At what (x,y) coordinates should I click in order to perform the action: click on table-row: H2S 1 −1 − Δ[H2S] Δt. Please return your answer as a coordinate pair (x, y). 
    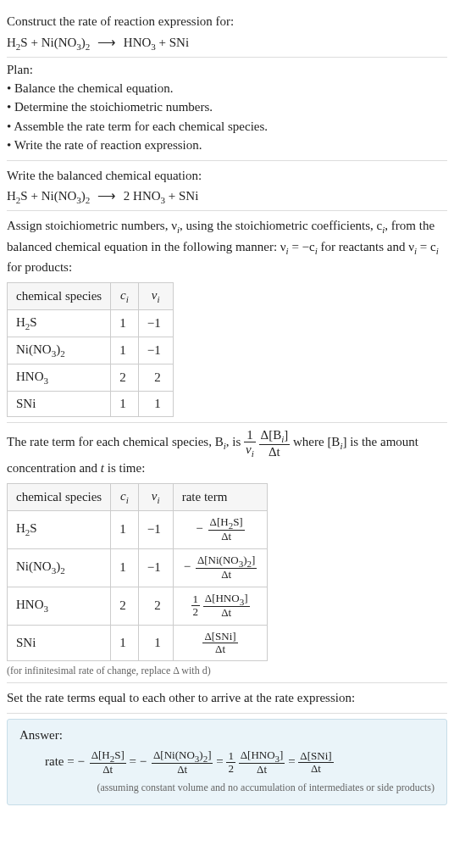
    Looking at the image, I should click on (137, 529).